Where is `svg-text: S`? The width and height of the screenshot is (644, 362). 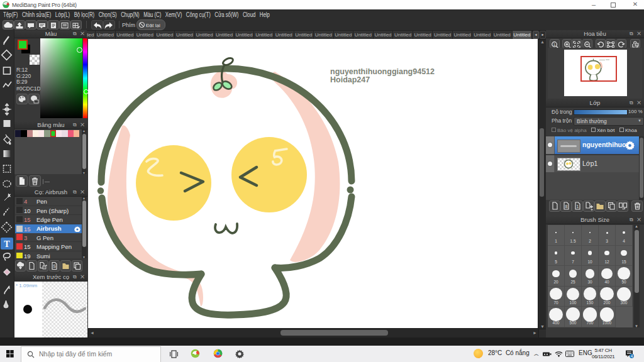
svg-text: S is located at coordinates (54, 266).